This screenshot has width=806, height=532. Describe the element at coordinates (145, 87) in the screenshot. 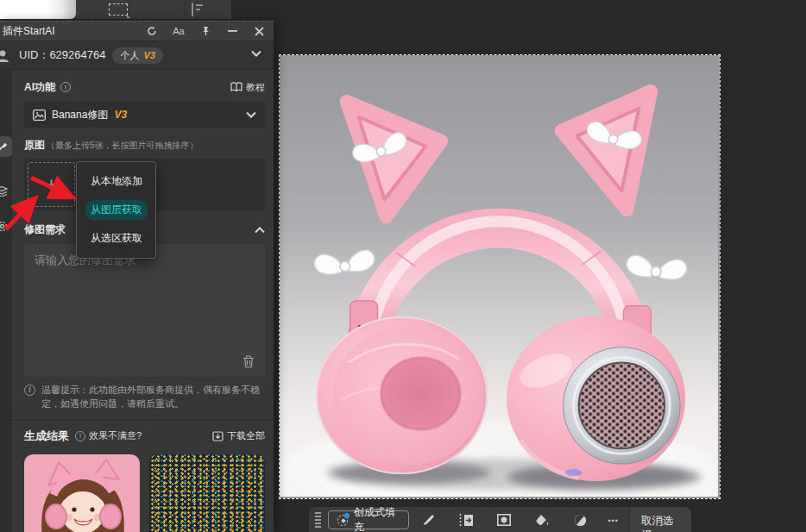

I see `ai-section-header: AI功能 ! 教程` at that location.